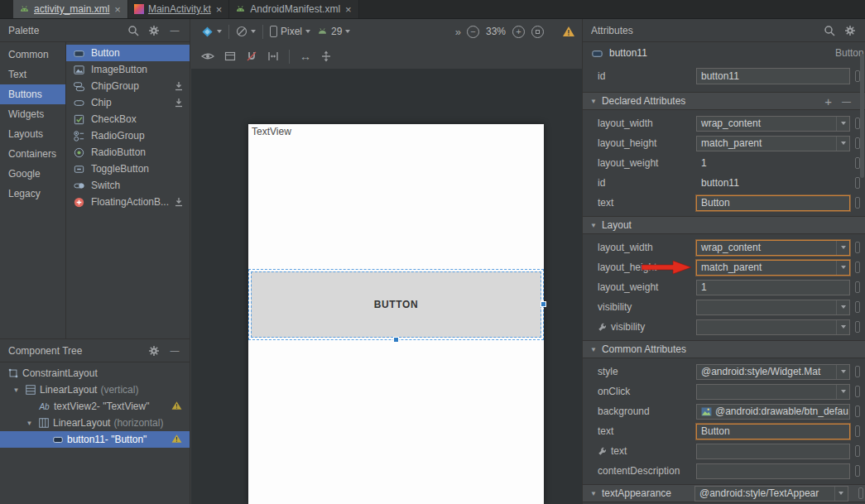 The width and height of the screenshot is (865, 504). Describe the element at coordinates (127, 86) in the screenshot. I see `palette-item-chipgroup: ChipGroup` at that location.